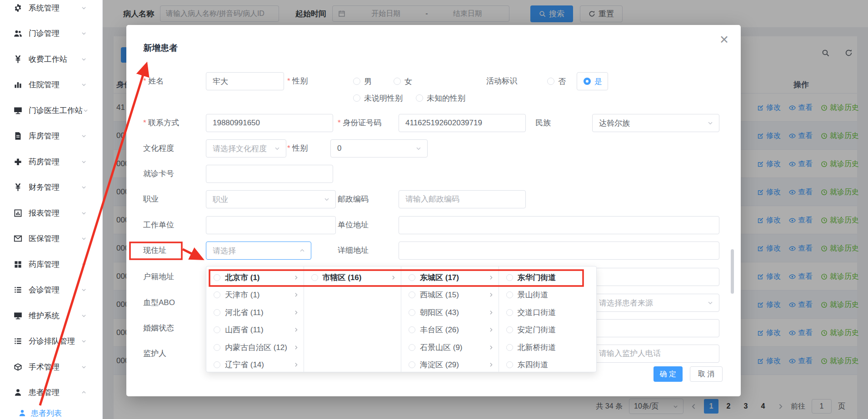 The image size is (868, 419). Describe the element at coordinates (51, 188) in the screenshot. I see `sidebar-item-8: 财务管理` at that location.